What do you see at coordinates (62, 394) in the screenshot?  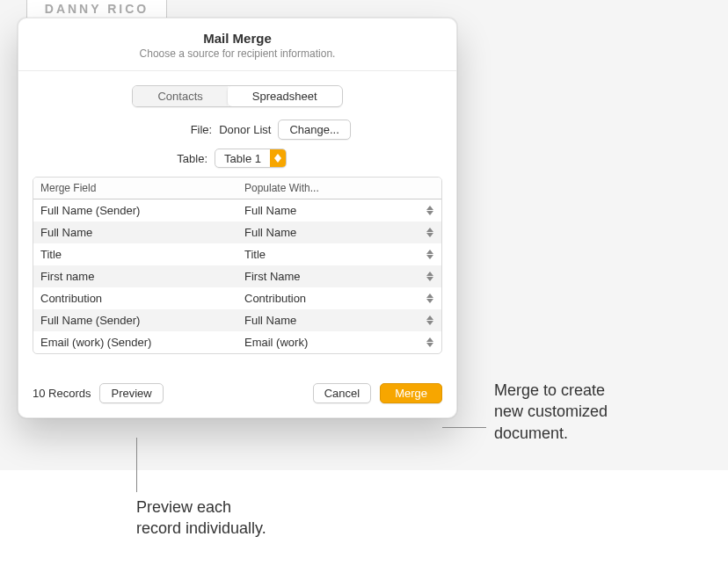 I see `records-count: 10 Records` at bounding box center [62, 394].